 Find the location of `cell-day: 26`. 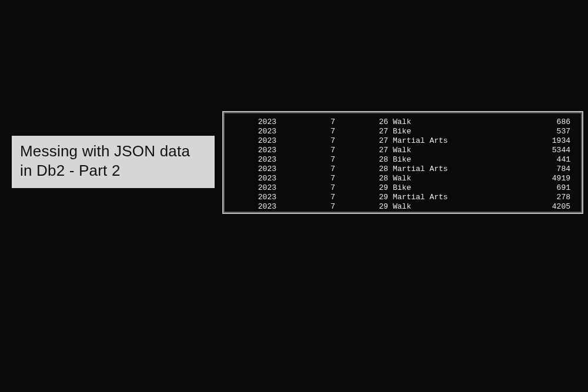

cell-day: 26 is located at coordinates (362, 122).